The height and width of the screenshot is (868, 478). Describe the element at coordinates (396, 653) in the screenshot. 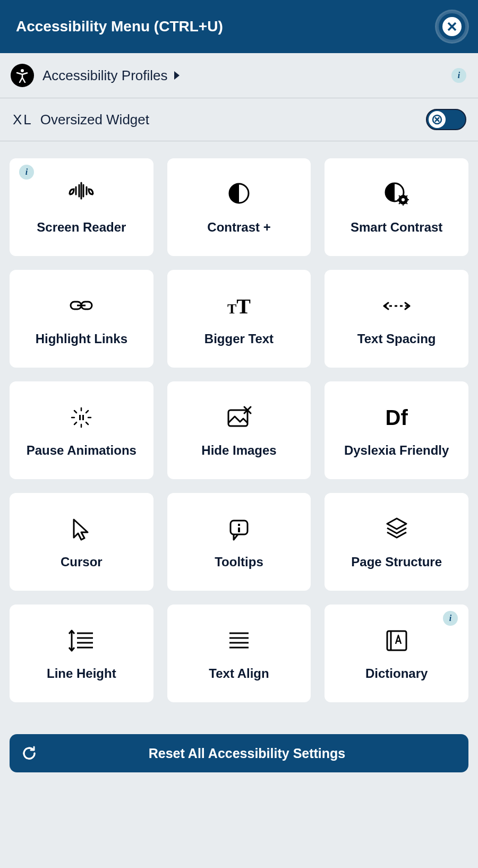

I see `tile-dictionary: i Dictionary` at that location.